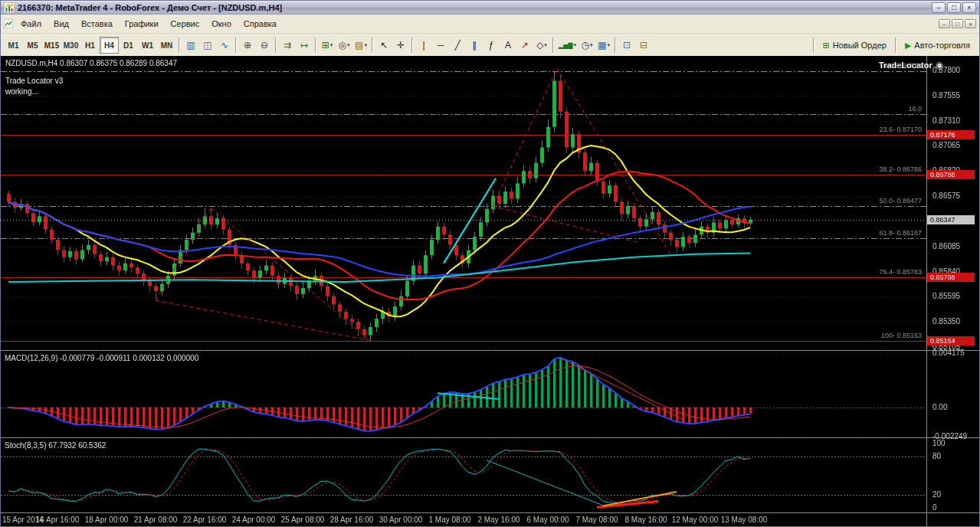 The width and height of the screenshot is (980, 527). Describe the element at coordinates (441, 45) in the screenshot. I see `horizontal-line-button: ─` at that location.